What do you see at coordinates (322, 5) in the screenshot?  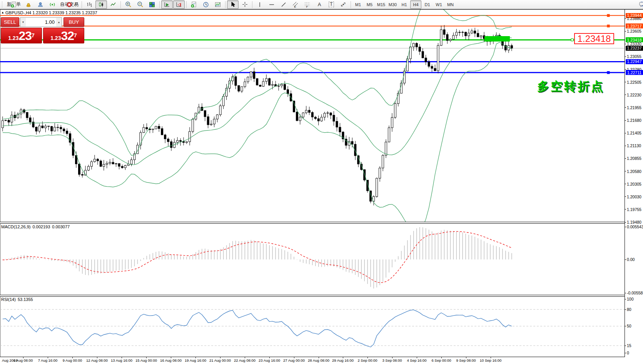 I see `toolbar: 新订单 自动交易` at bounding box center [322, 5].